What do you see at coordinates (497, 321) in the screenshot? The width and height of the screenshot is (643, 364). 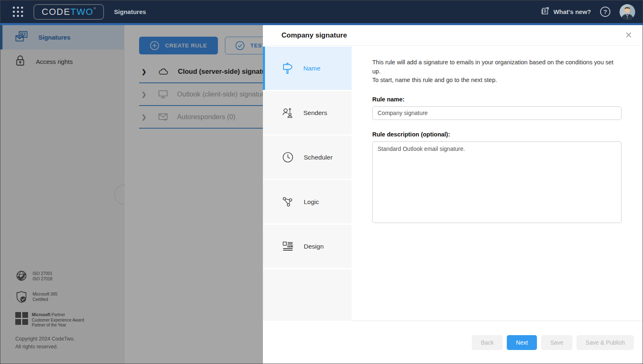 I see `footer-divider` at bounding box center [497, 321].